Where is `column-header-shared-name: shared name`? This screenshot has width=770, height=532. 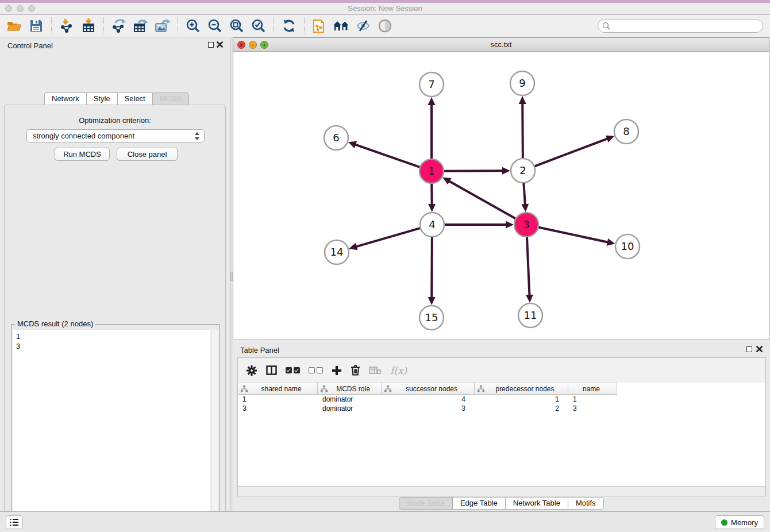 column-header-shared-name: shared name is located at coordinates (278, 388).